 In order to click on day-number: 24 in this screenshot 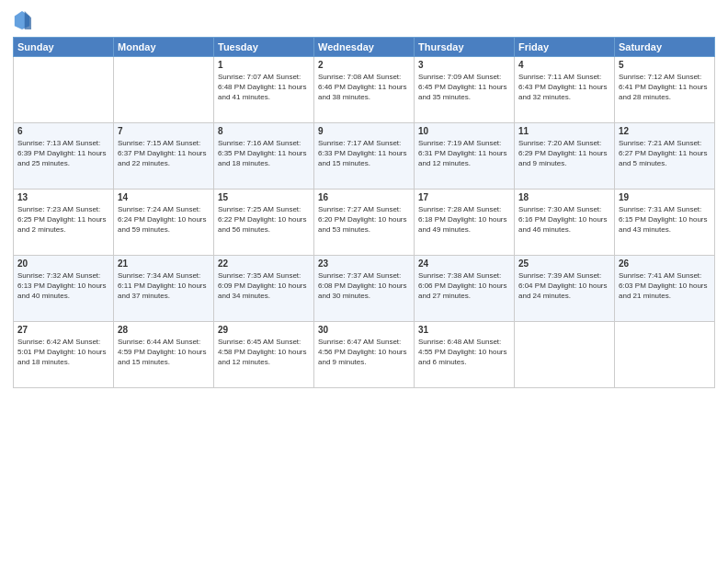, I will do `click(464, 263)`.